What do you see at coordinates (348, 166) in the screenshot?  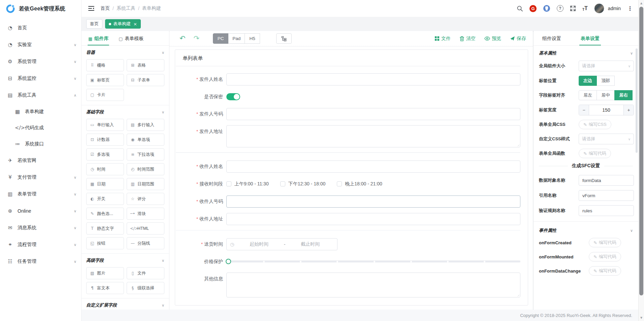 I see `field-receiver-name: 收件人姓名` at bounding box center [348, 166].